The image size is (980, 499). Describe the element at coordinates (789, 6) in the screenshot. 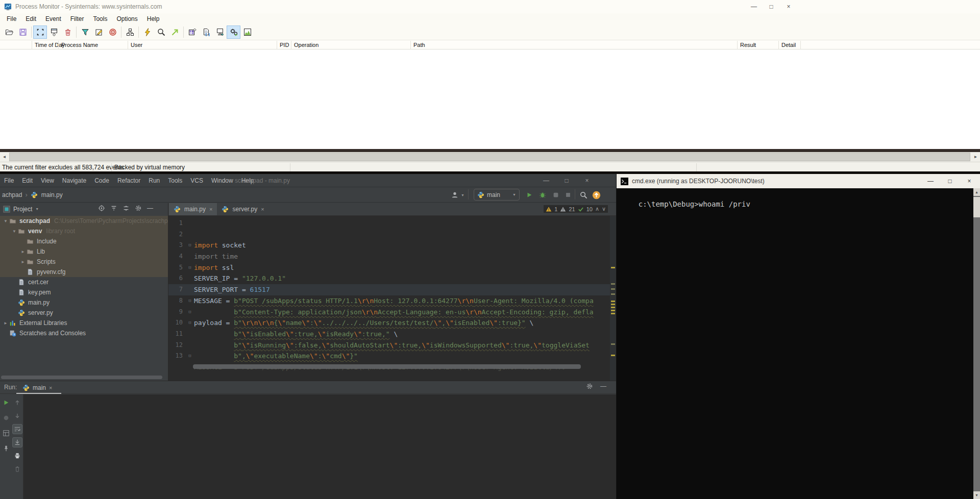

I see `procmon-close-button: ×` at that location.